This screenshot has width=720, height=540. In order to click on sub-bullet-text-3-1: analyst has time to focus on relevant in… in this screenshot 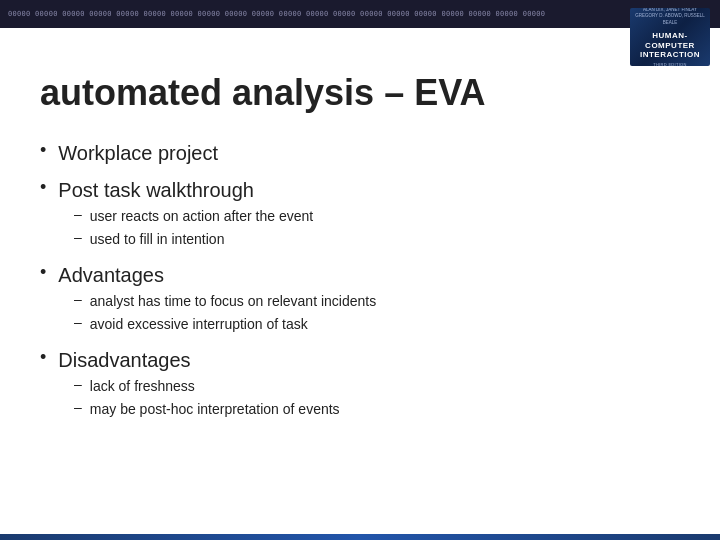, I will do `click(233, 302)`.